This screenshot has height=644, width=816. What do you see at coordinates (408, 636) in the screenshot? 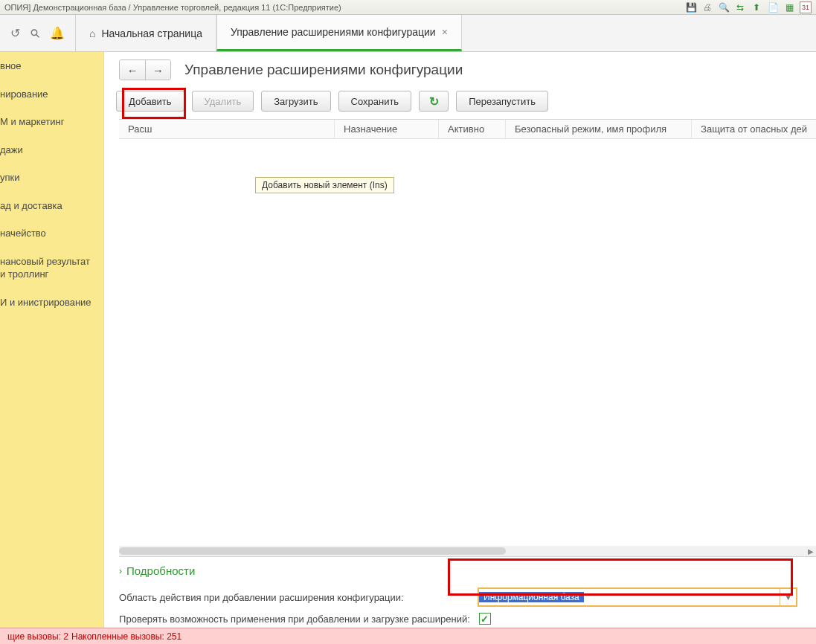
I see `statusbar: щие вызовы: 2 Накопленные вызовы: 251` at bounding box center [408, 636].